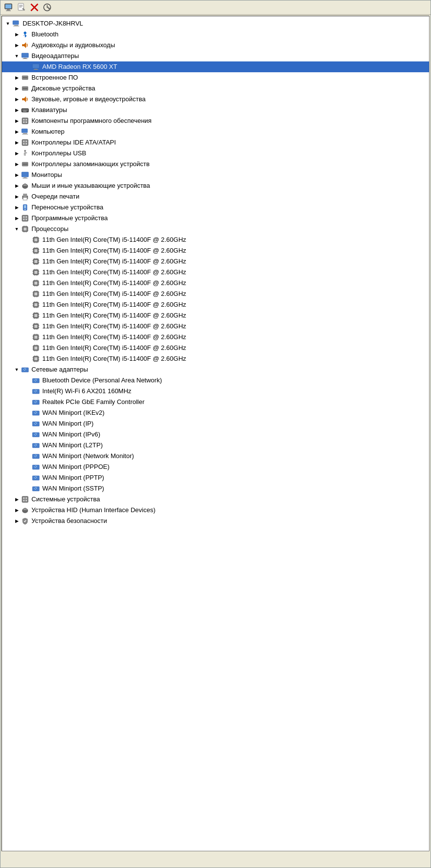  I want to click on item-label: Видеоадаптеры, so click(55, 56).